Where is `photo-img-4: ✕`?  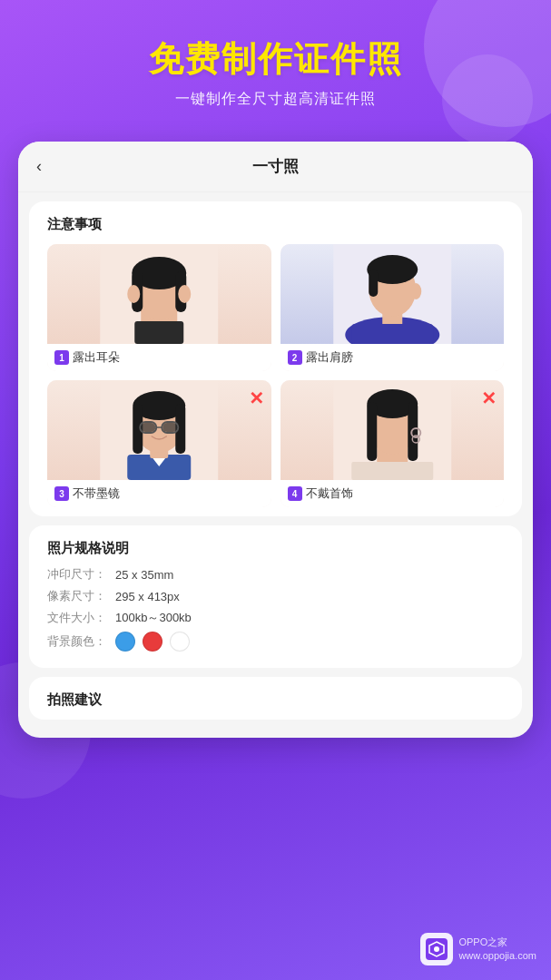
photo-img-4: ✕ is located at coordinates (392, 430).